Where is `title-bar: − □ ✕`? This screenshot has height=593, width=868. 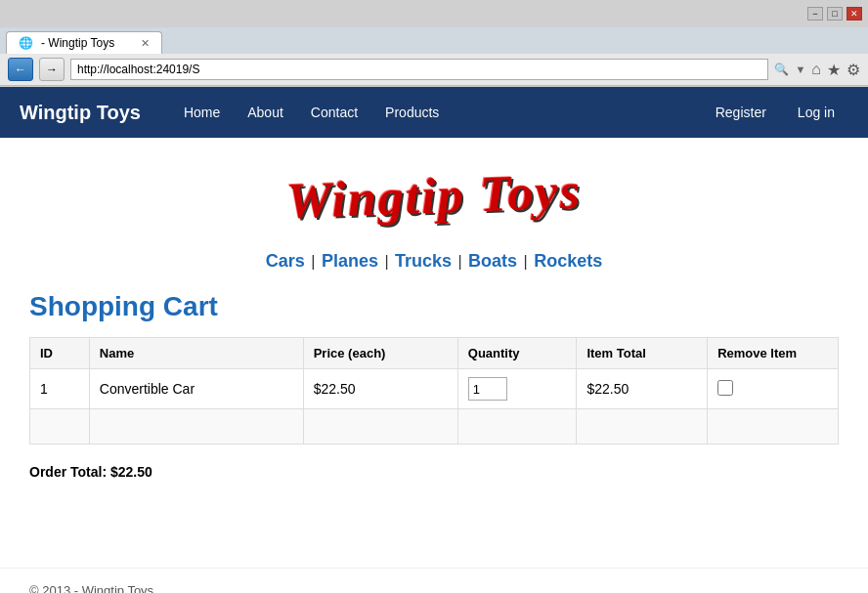 title-bar: − □ ✕ is located at coordinates (434, 14).